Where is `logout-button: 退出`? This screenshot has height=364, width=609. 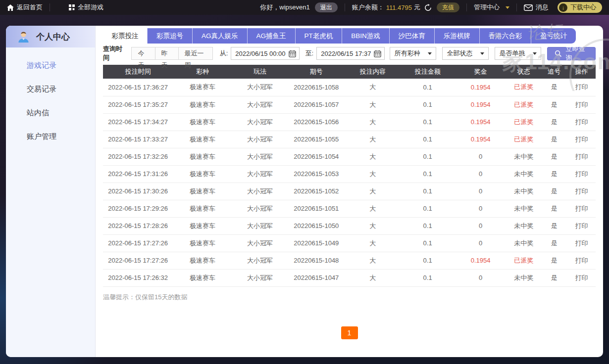
logout-button: 退出 is located at coordinates (326, 7).